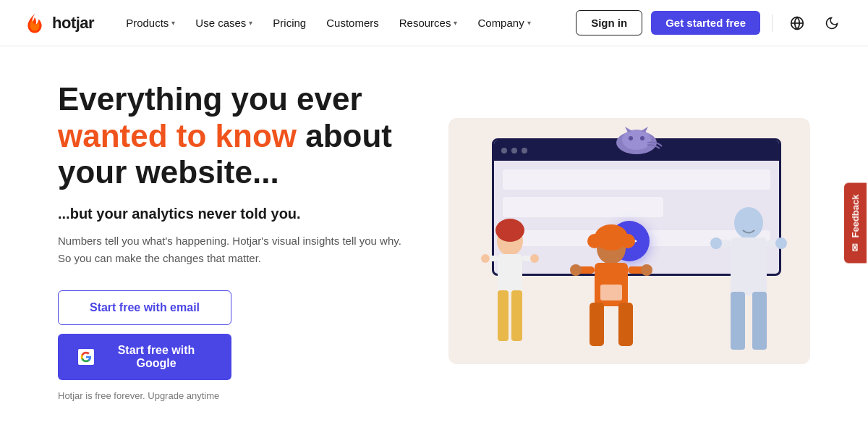 The width and height of the screenshot is (868, 446). I want to click on hero-body: Numbers tell you what's happening. Hotja…, so click(231, 250).